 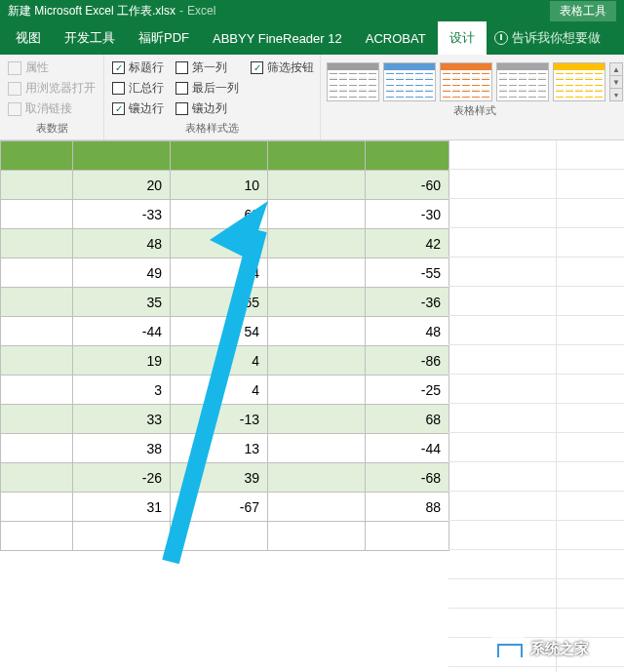 What do you see at coordinates (408, 215) in the screenshot?
I see `table-cell: -30` at bounding box center [408, 215].